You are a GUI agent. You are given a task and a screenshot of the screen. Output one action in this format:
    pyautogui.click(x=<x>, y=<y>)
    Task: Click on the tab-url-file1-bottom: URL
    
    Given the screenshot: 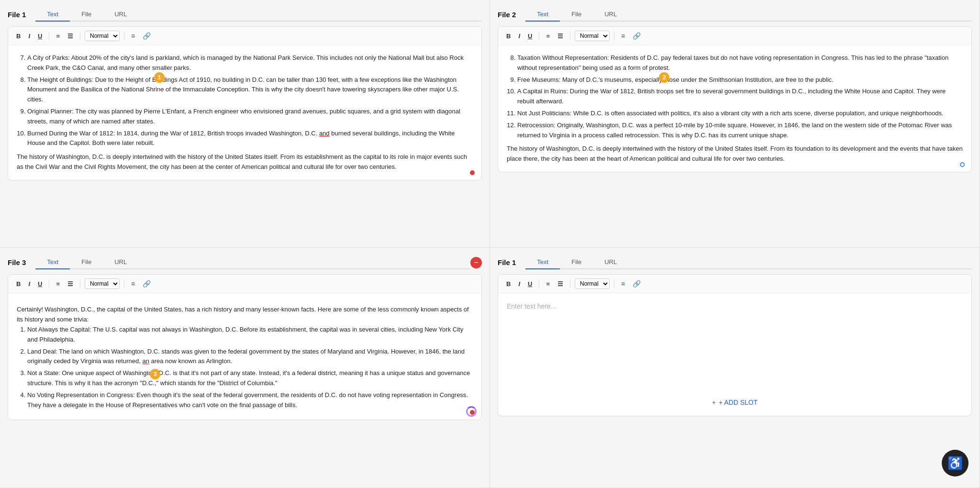 What is the action you would take?
    pyautogui.click(x=611, y=262)
    